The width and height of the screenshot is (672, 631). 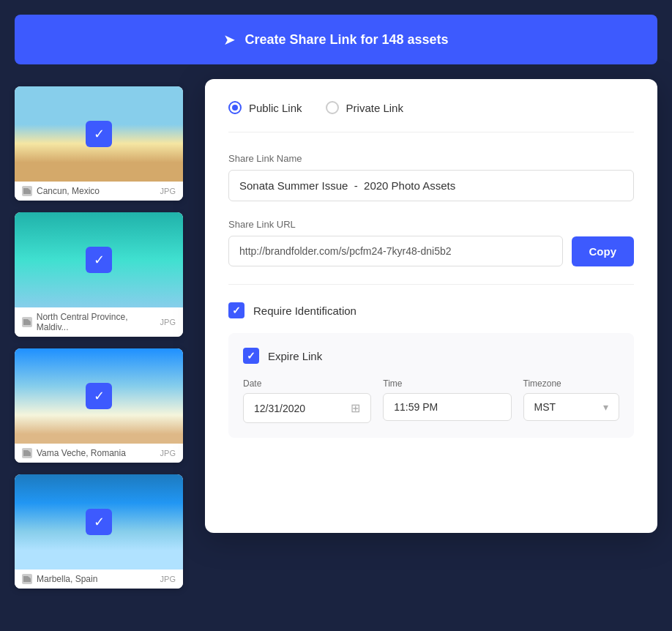 I want to click on image-label-left: North Central Province, Maldiv..., so click(x=91, y=322).